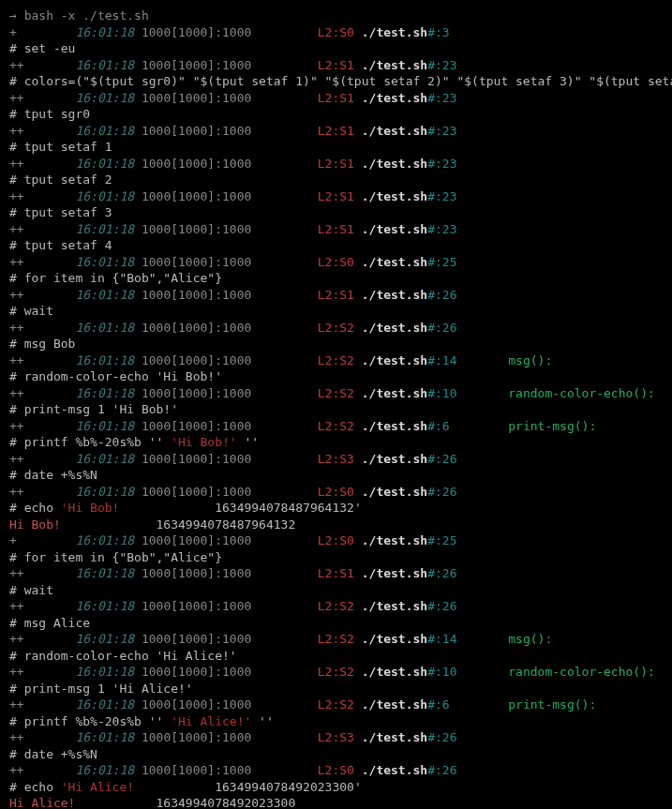  I want to click on terminal-line: ++ 16:01:18 1000[1000]:1000 L2:S3 ./test…, so click(336, 459).